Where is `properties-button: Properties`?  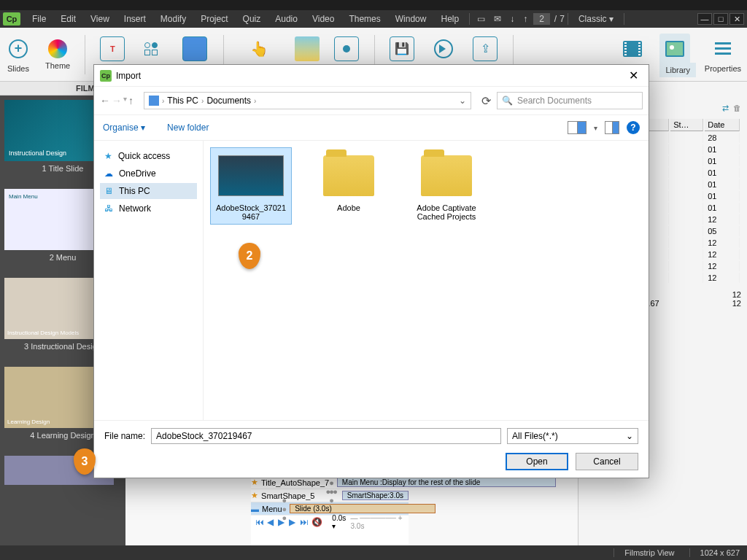 properties-button: Properties is located at coordinates (723, 55).